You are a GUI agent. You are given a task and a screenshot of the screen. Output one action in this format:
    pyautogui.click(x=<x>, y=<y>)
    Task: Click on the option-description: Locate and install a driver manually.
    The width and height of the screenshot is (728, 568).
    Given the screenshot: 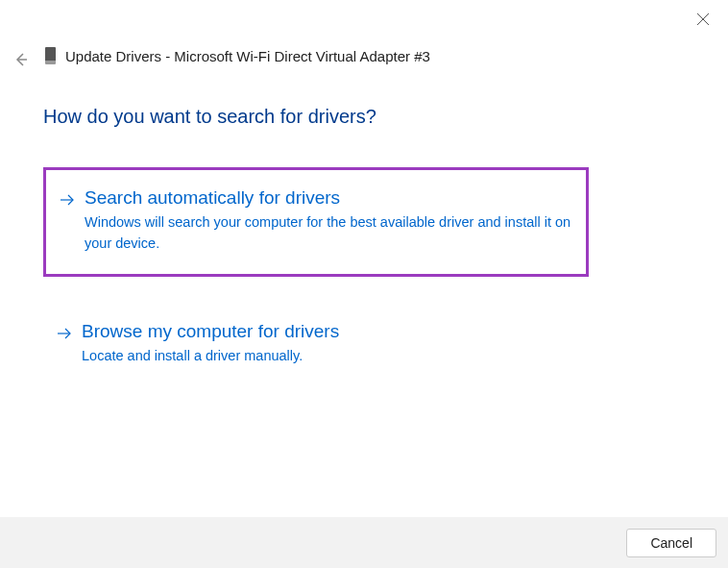 What is the action you would take?
    pyautogui.click(x=328, y=357)
    